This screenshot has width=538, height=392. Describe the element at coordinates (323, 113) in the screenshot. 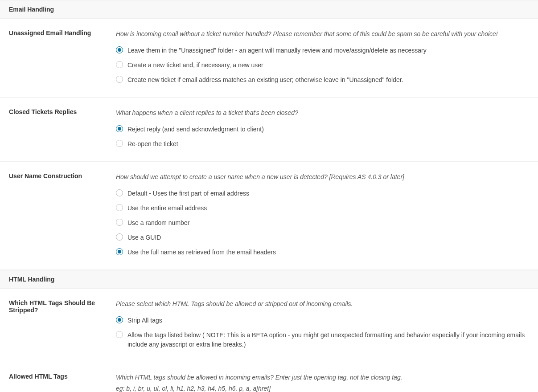

I see `help-closed-tickets-replies: What happens when a client replies to a …` at that location.